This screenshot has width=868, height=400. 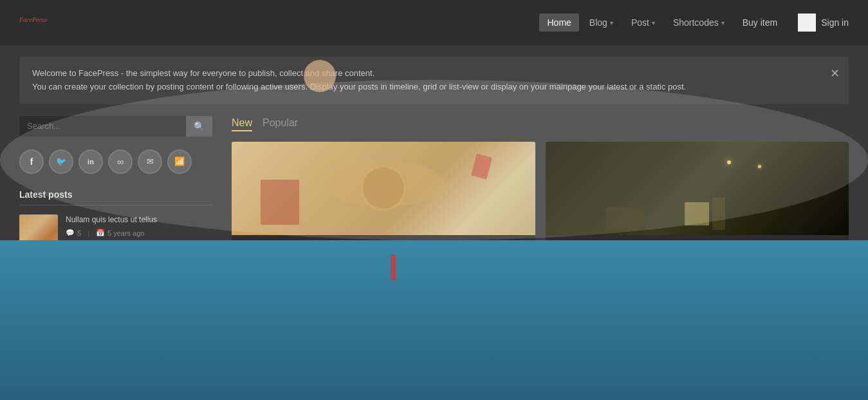 I want to click on sign-in-area: Sign in, so click(x=824, y=23).